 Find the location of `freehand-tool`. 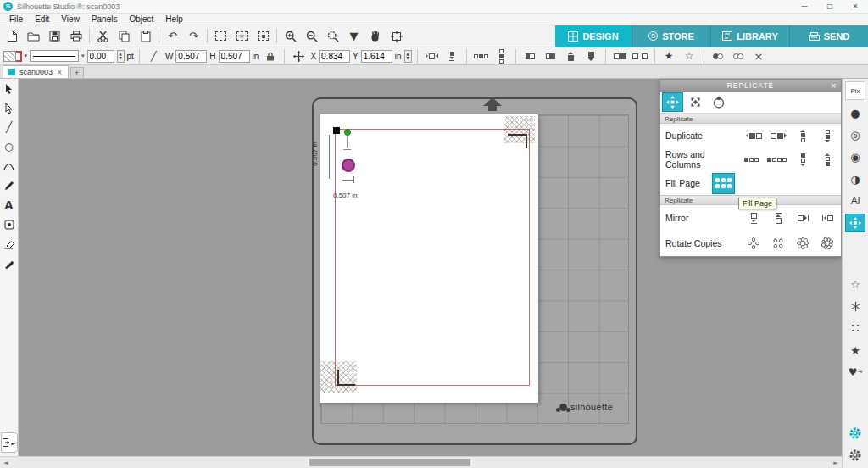

freehand-tool is located at coordinates (9, 186).